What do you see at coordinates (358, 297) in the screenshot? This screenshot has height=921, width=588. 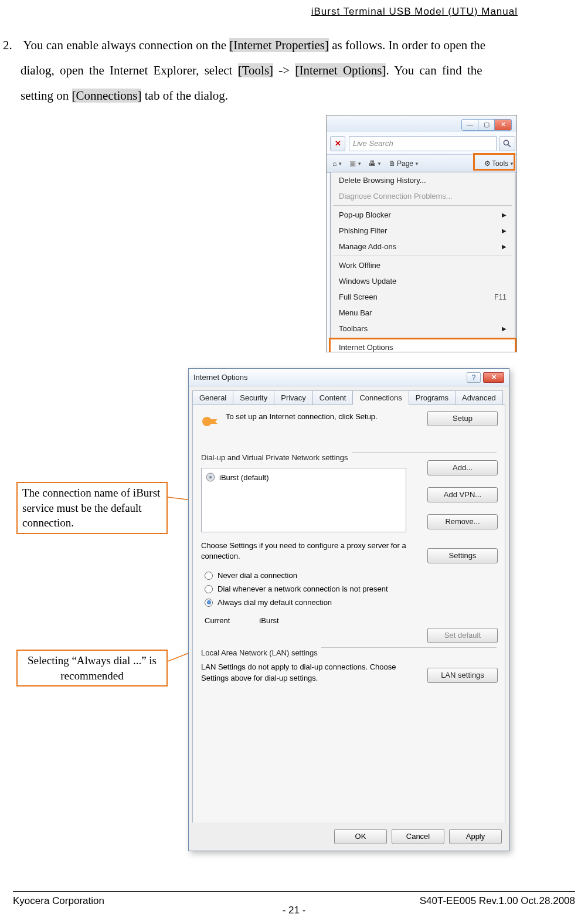 I see `label: Full Screen` at bounding box center [358, 297].